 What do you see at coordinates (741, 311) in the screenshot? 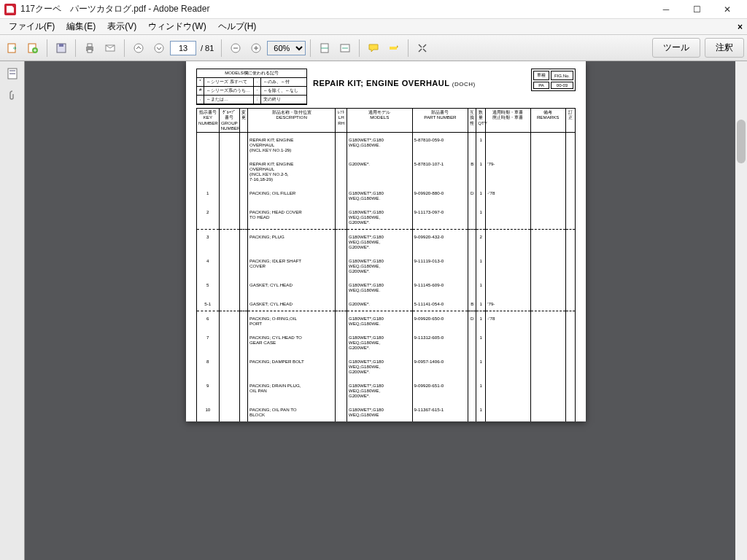
I see `vertical-scrollbar` at bounding box center [741, 311].